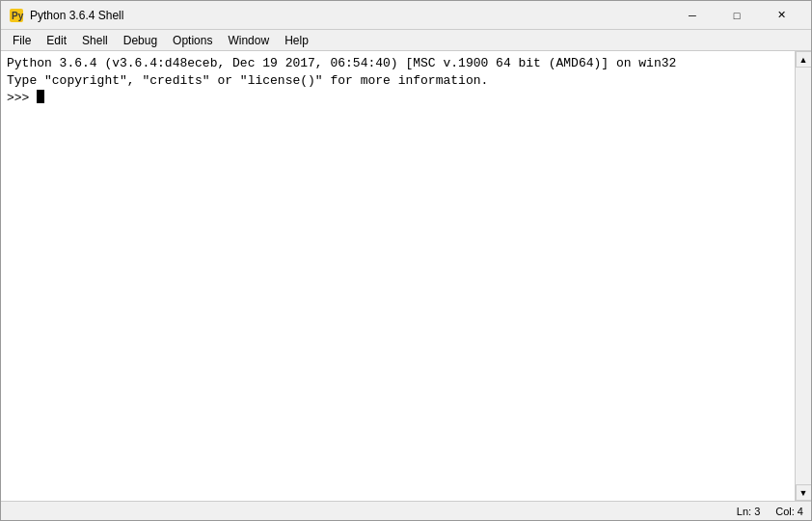 This screenshot has height=521, width=812. I want to click on menu-bar: File Edit Shell Debug Options Window Hel…, so click(406, 41).